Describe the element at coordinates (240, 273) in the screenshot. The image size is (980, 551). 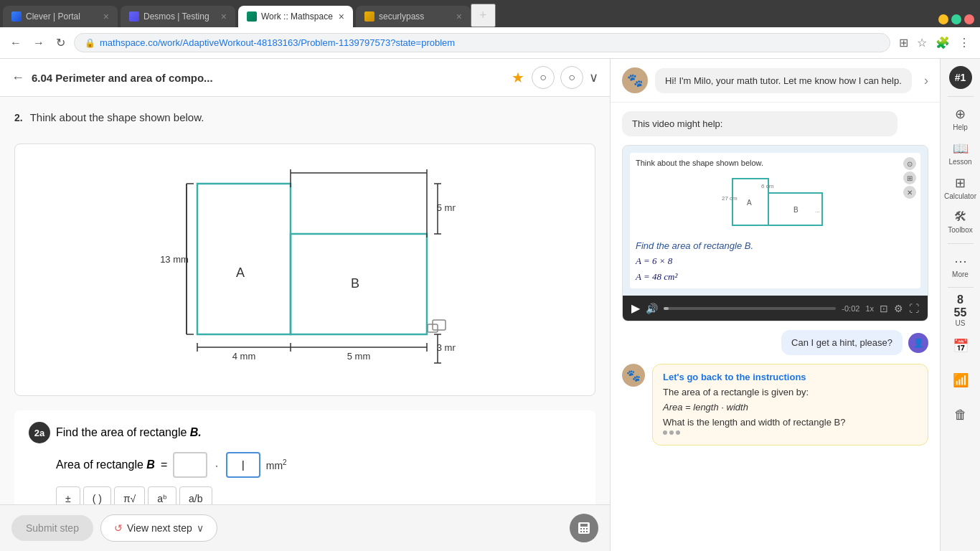
I see `svg-text: A` at that location.